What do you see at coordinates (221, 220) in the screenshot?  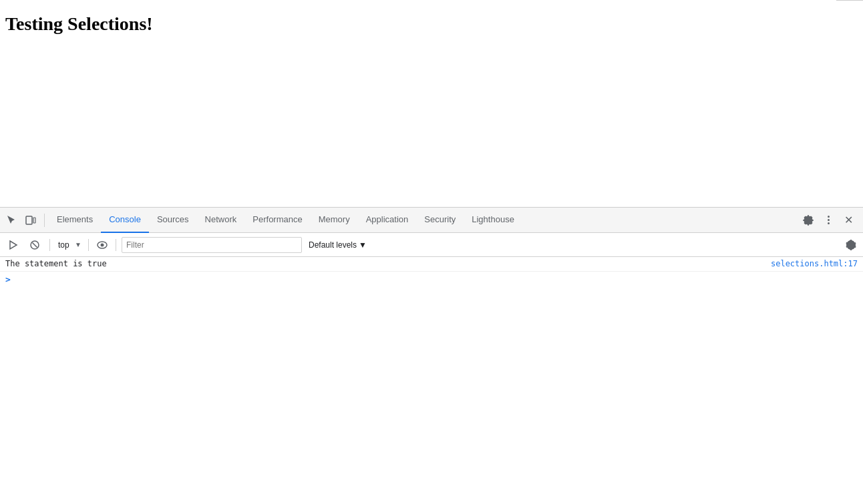 I see `tab-network: Network` at bounding box center [221, 220].